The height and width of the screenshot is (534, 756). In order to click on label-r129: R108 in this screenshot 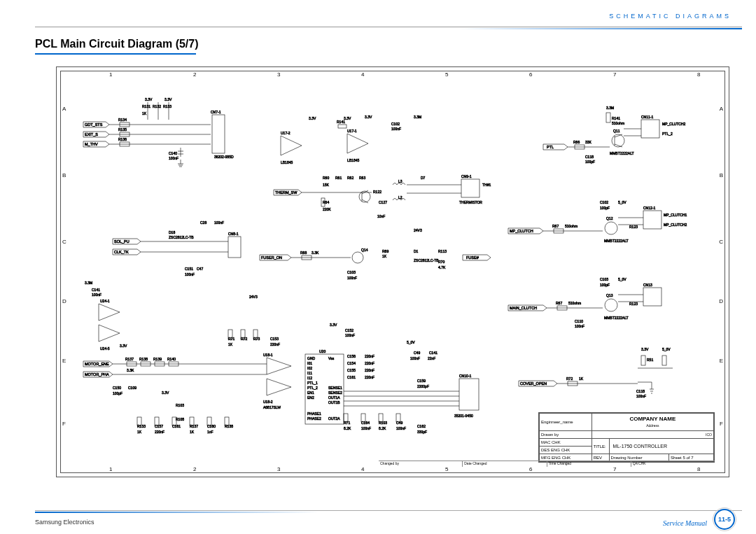, I will do `click(180, 419)`.